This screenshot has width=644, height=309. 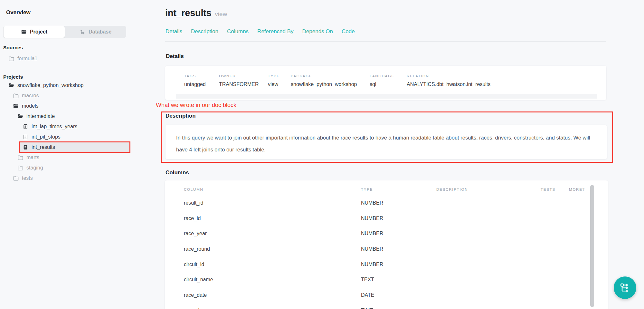 I want to click on tab-divider, so click(x=385, y=41).